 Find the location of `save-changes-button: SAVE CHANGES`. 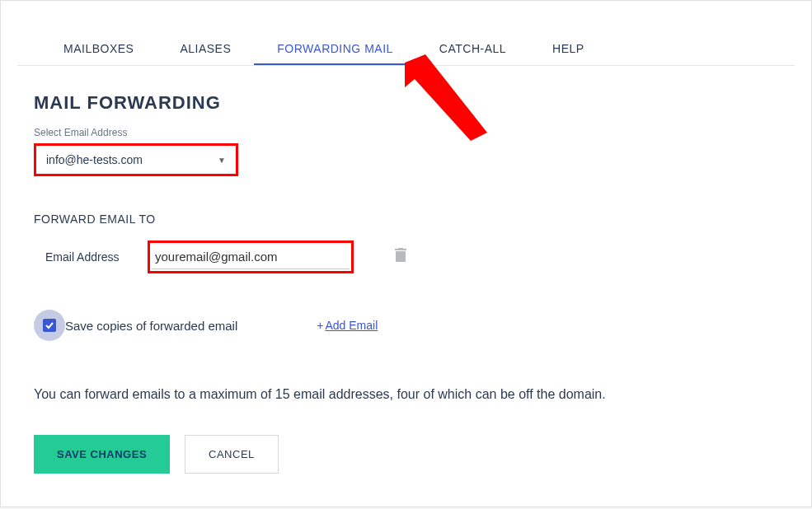

save-changes-button: SAVE CHANGES is located at coordinates (102, 455).